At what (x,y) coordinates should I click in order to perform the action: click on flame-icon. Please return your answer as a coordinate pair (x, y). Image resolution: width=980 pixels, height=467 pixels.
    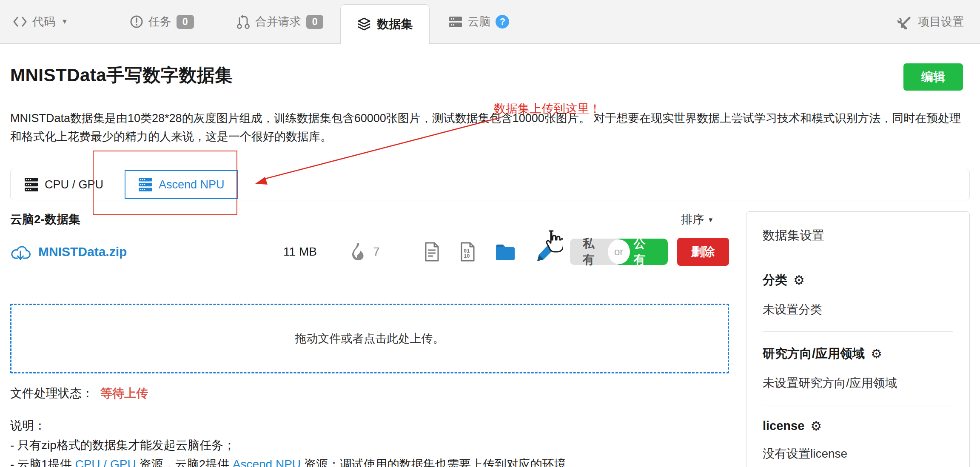
    Looking at the image, I should click on (358, 252).